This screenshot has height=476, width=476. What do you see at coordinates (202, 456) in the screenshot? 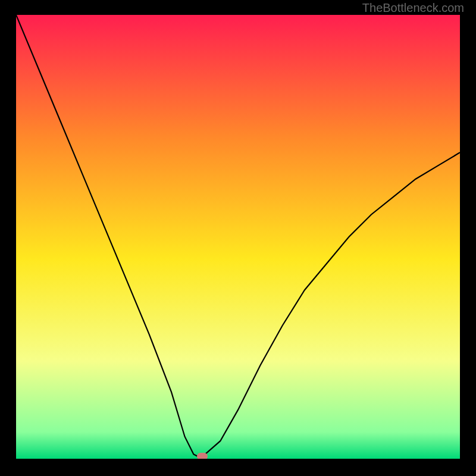
I see `optimal-point-marker` at bounding box center [202, 456].